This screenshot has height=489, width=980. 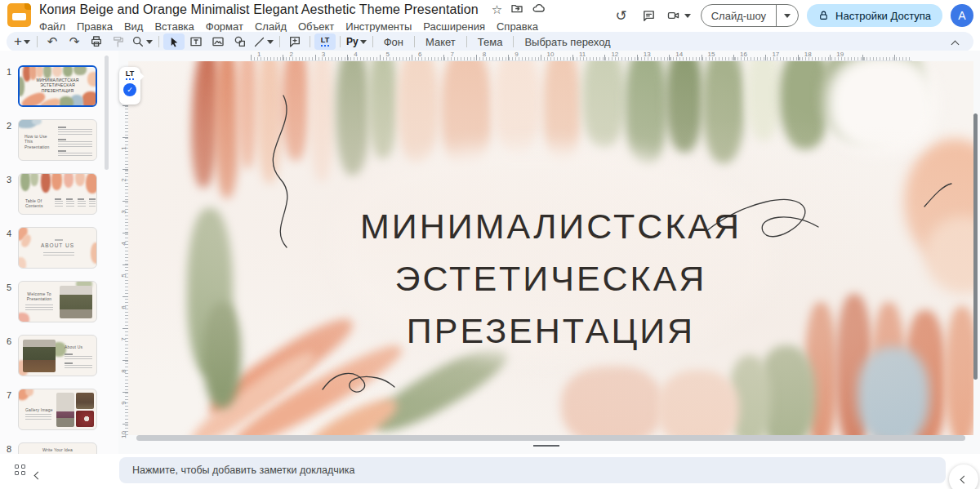 I want to click on text-box-button, so click(x=196, y=42).